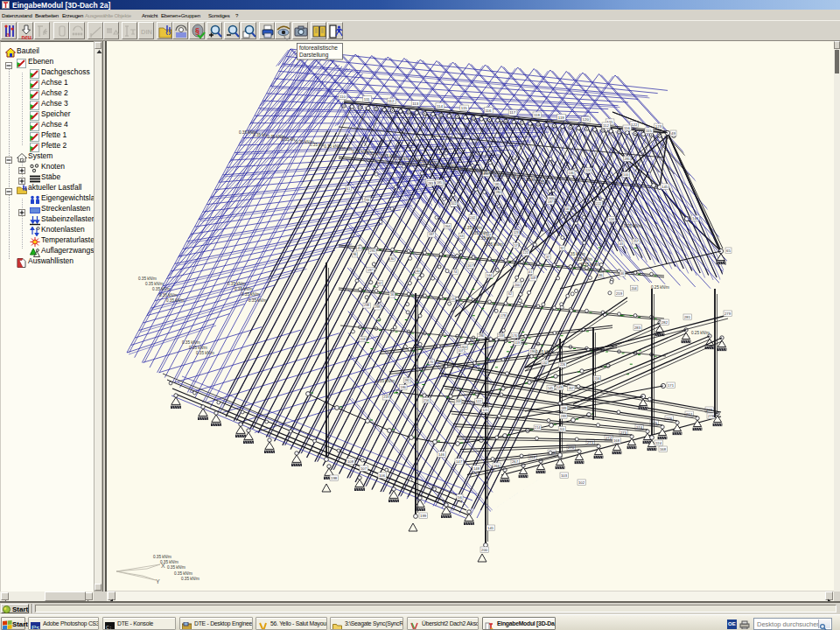 This screenshot has width=840, height=630. What do you see at coordinates (458, 402) in the screenshot?
I see `svg-text: 269` at bounding box center [458, 402].